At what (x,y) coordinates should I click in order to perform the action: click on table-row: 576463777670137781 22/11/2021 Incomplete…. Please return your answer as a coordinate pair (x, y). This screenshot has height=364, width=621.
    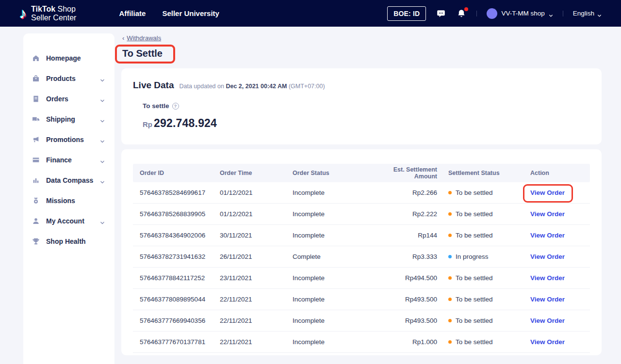
    Looking at the image, I should click on (361, 342).